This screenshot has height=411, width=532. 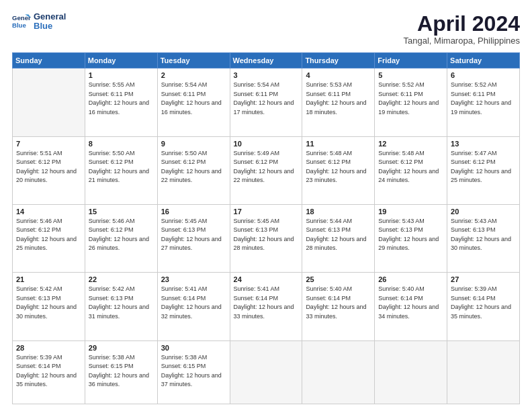 I want to click on calendar-cell: 27 Sunrise: 5:39 AMSunset: 6:14 PMDaylig…, so click(x=484, y=306).